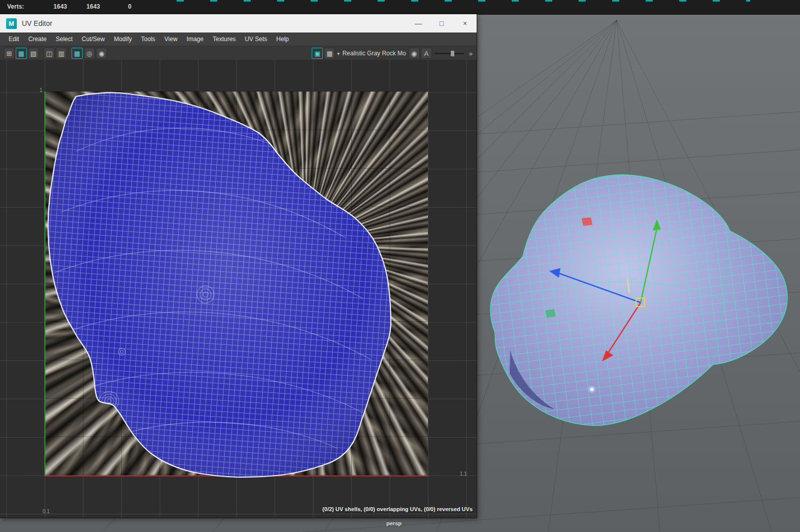 Image resolution: width=800 pixels, height=532 pixels. I want to click on texture-controls: ▣ ▦ ▾ Realistic Gray Rock Mo ◉ A », so click(392, 53).